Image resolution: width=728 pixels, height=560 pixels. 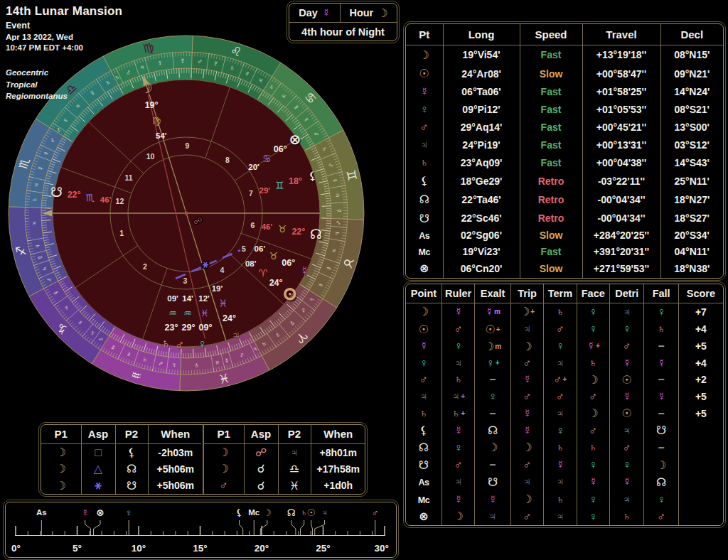 I want to click on planetary-hour-text: 4th hour of Night, so click(x=343, y=31).